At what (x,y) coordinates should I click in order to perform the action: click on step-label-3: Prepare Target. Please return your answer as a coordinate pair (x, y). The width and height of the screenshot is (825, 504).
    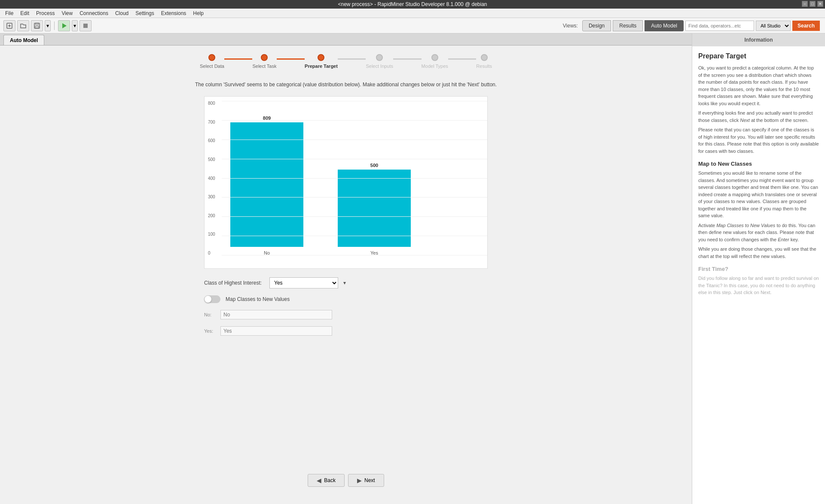
    Looking at the image, I should click on (321, 66).